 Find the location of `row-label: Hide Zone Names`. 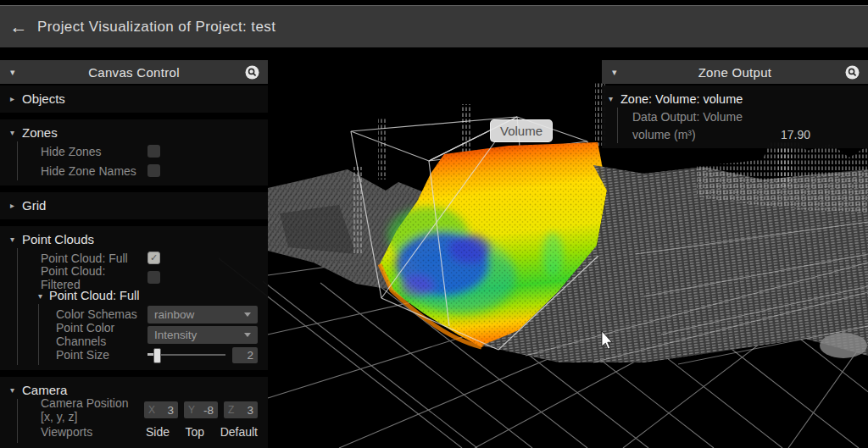

row-label: Hide Zone Names is located at coordinates (88, 171).